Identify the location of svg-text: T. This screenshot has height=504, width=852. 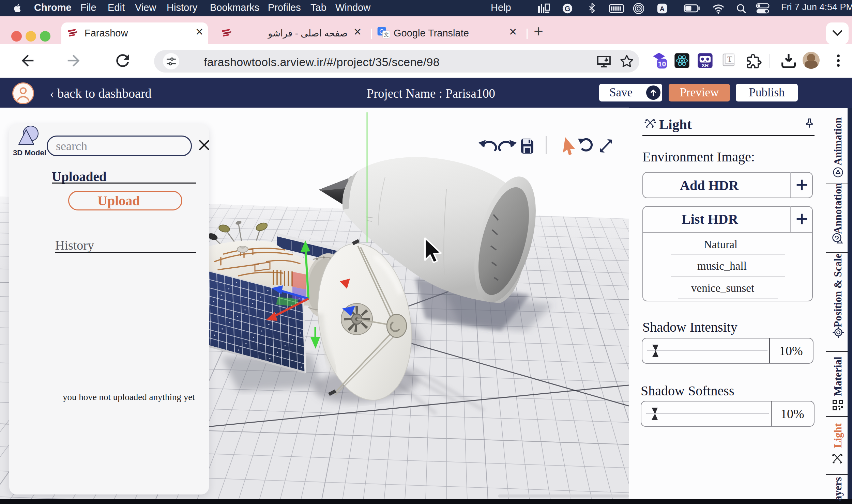
(730, 59).